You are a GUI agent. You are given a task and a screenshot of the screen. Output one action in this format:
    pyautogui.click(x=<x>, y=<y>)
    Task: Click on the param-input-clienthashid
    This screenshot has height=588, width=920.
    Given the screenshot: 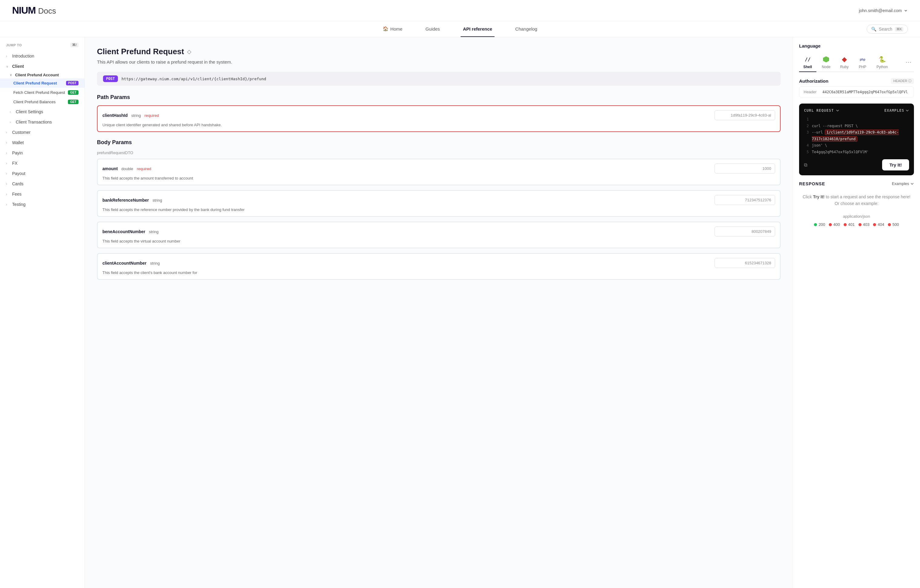 What is the action you would take?
    pyautogui.click(x=745, y=115)
    